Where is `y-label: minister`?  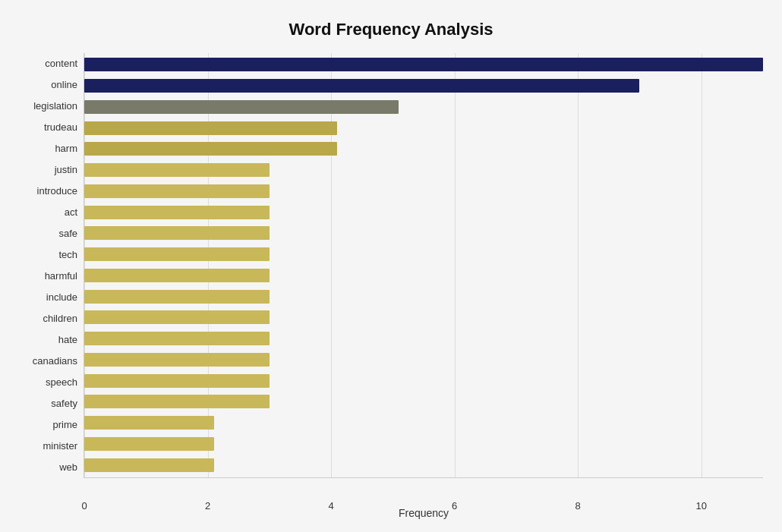
y-label: minister is located at coordinates (49, 446).